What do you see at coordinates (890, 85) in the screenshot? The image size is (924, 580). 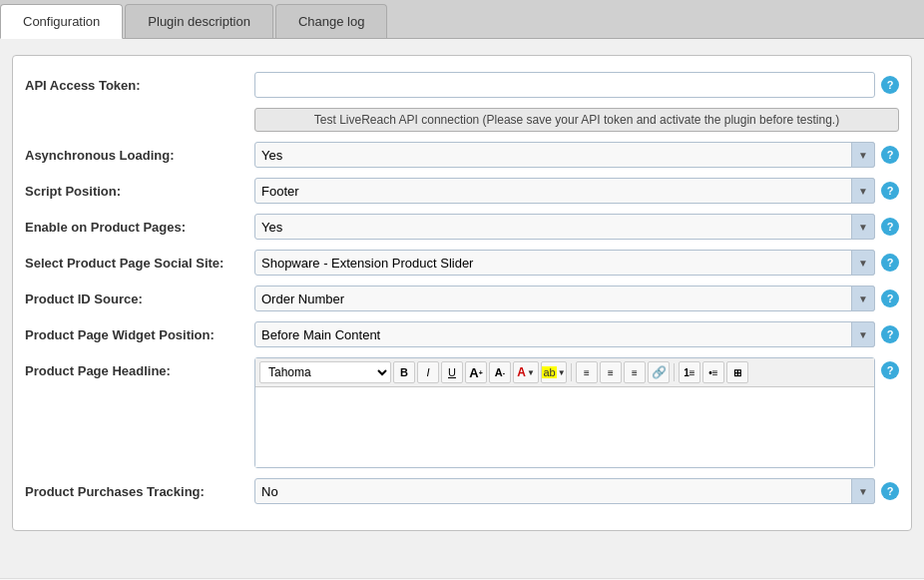 I see `api-access-token-help-icon: ?` at bounding box center [890, 85].